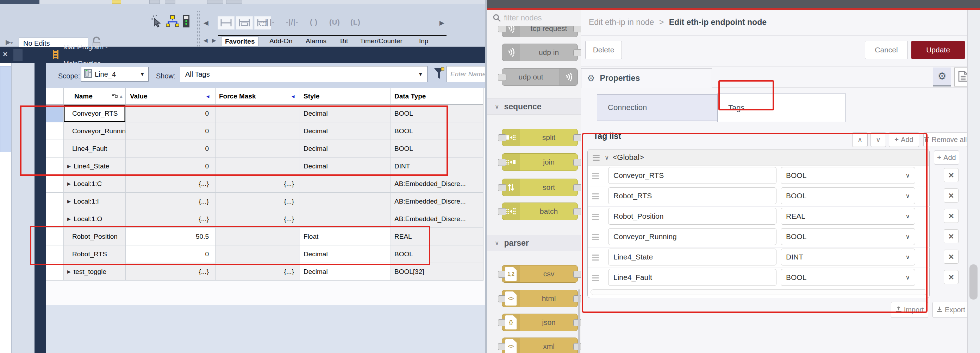  Describe the element at coordinates (886, 50) in the screenshot. I see `cancel-button: Cancel` at that location.